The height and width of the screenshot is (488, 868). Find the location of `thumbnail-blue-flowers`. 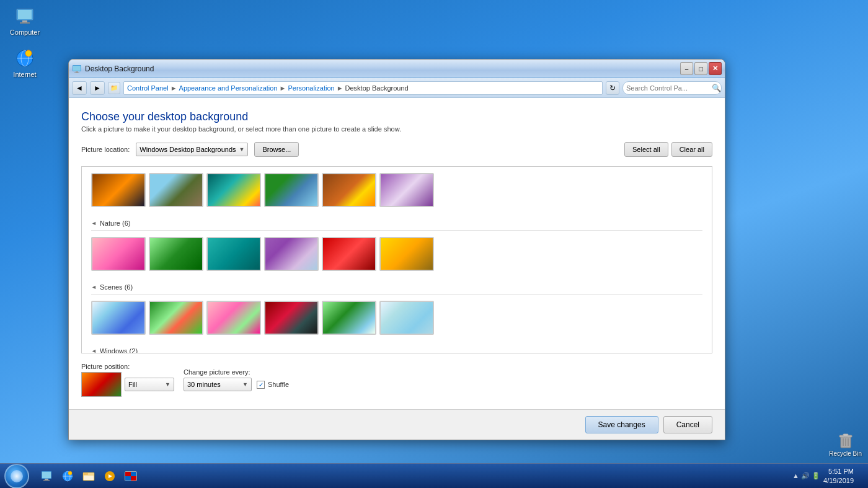

thumbnail-blue-flowers is located at coordinates (118, 317).